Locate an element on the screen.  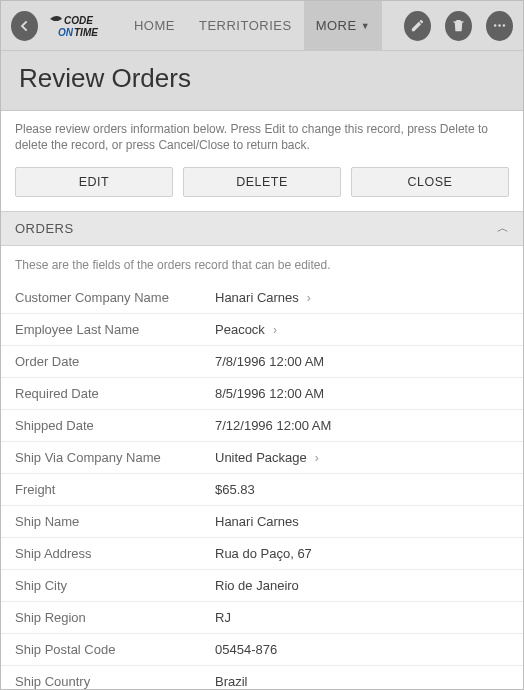
page-title: Review Orders is located at coordinates (262, 78).